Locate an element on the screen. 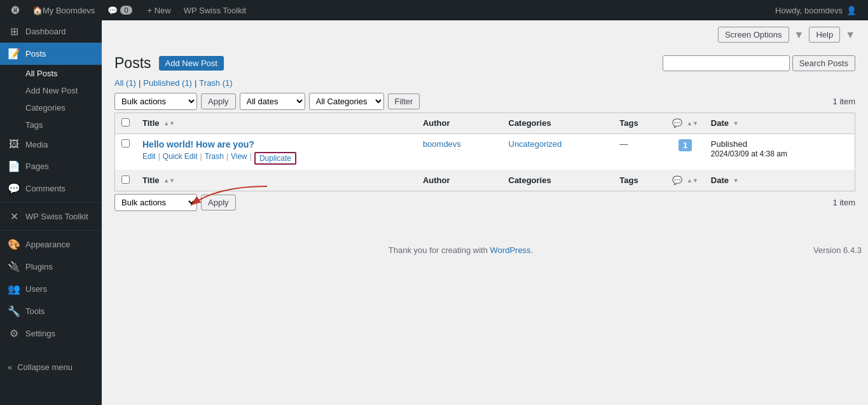  col-author-footer: Author is located at coordinates (459, 181).